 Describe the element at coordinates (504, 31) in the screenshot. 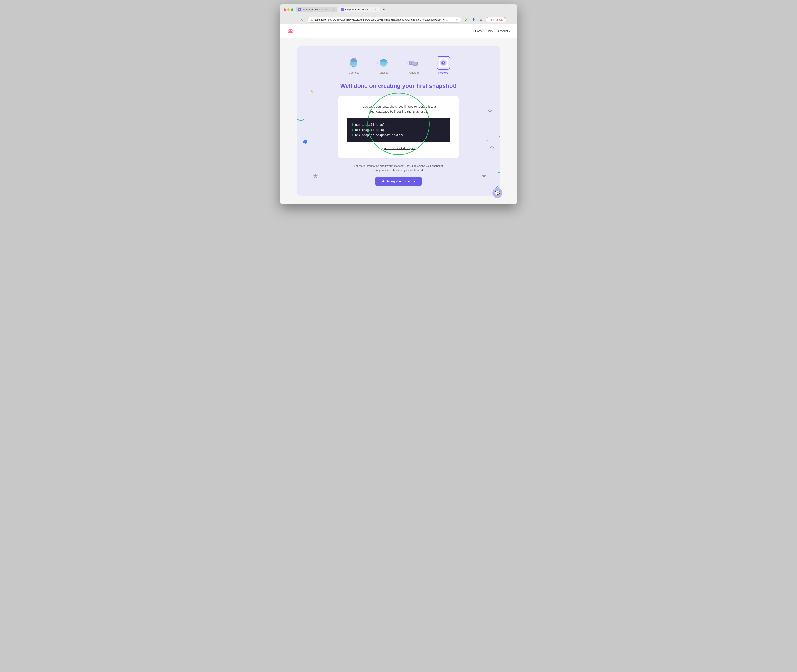

I see `account-menu: Account ▾` at that location.